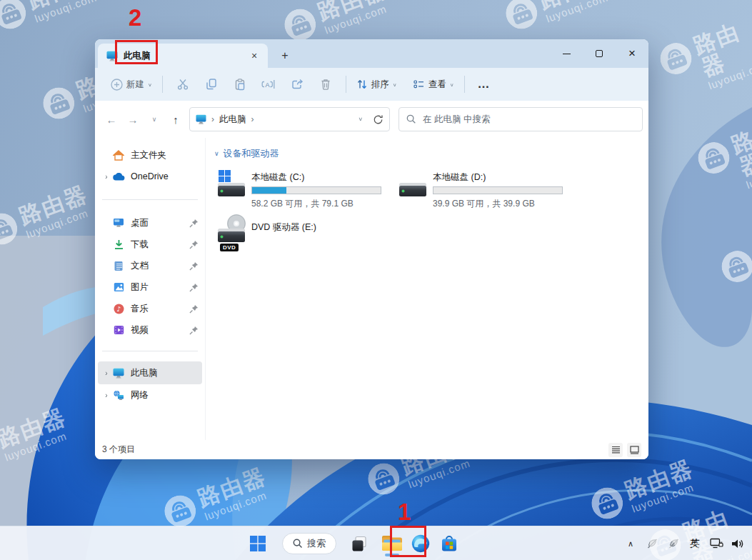 The height and width of the screenshot is (560, 752). What do you see at coordinates (392, 544) in the screenshot?
I see `file-explorer-button` at bounding box center [392, 544].